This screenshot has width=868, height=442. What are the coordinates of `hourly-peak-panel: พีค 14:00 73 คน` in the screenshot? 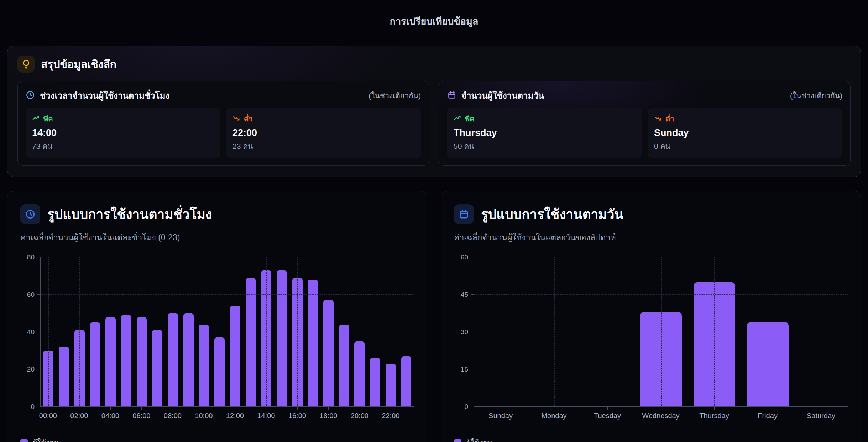 It's located at (123, 133).